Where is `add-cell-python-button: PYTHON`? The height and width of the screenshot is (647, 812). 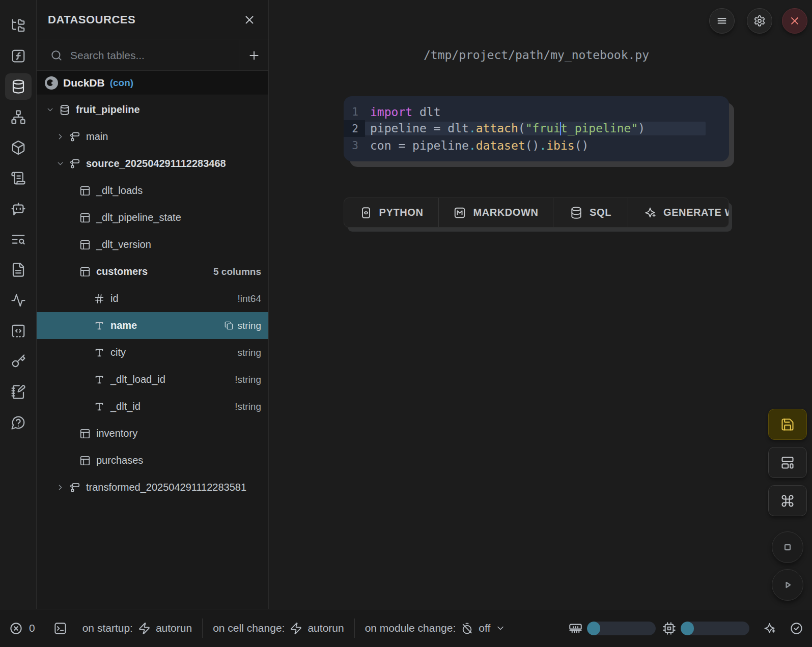 add-cell-python-button: PYTHON is located at coordinates (391, 213).